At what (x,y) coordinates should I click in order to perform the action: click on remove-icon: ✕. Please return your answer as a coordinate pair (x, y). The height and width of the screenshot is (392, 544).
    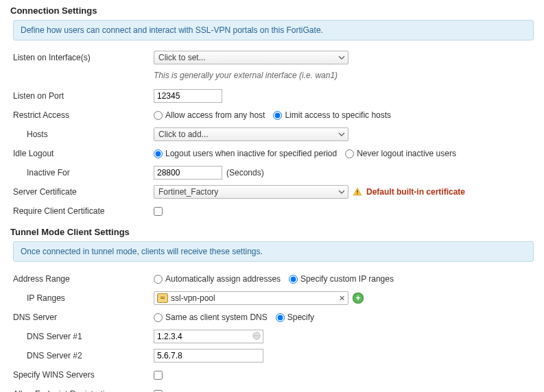
    Looking at the image, I should click on (342, 299).